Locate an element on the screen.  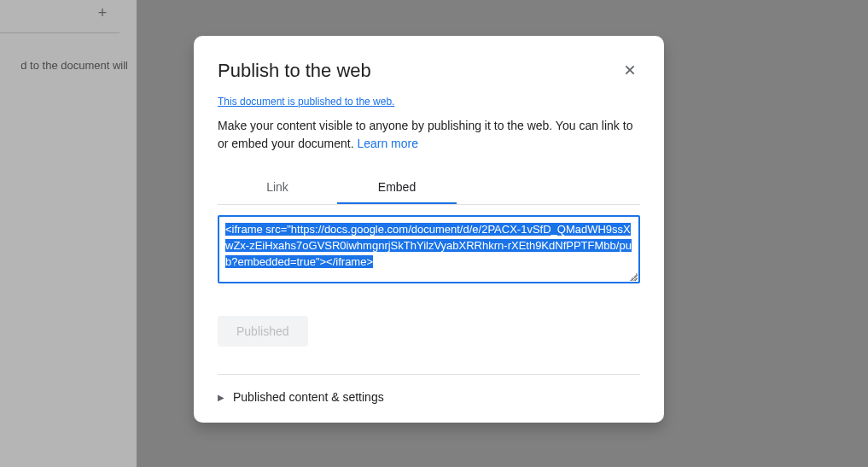
embed-code-textarea: <iframe src="https://docs.google.com/doc… is located at coordinates (428, 249).